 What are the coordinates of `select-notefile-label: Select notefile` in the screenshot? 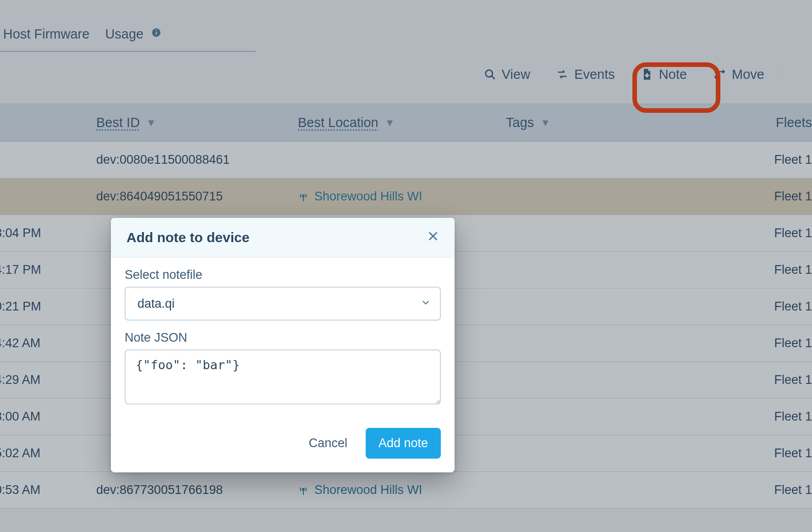 It's located at (283, 275).